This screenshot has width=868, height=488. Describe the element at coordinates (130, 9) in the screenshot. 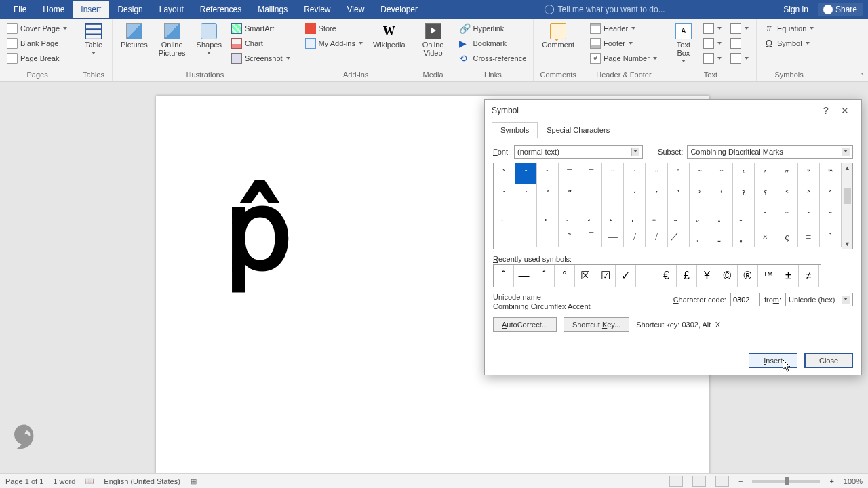

I see `menu-tab-design: Design` at that location.